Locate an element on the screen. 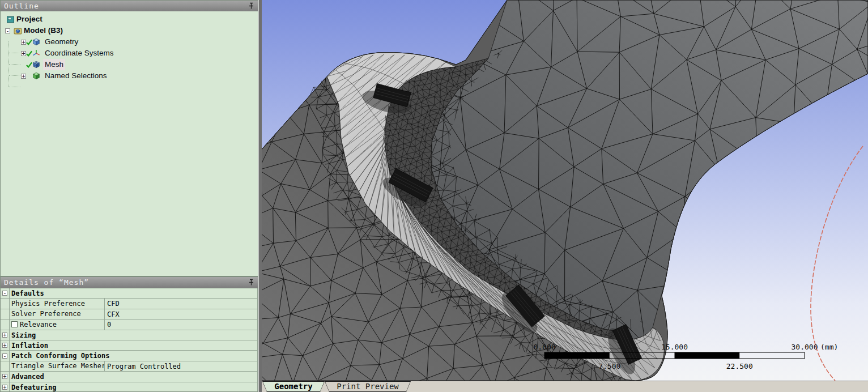 This screenshot has height=392, width=868. details-table: - Defaults Physics Preference CFD Solver… is located at coordinates (129, 340).